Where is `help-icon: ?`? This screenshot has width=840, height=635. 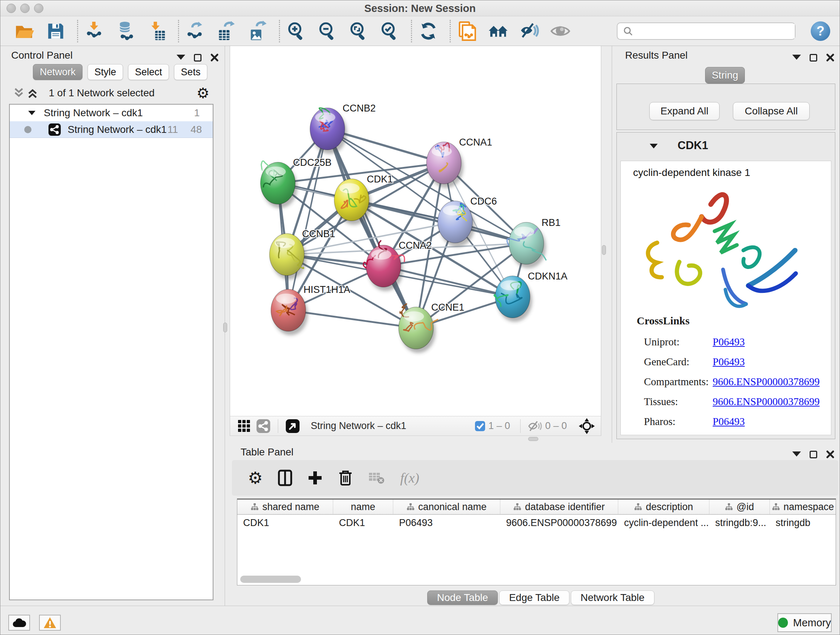
help-icon: ? is located at coordinates (820, 31).